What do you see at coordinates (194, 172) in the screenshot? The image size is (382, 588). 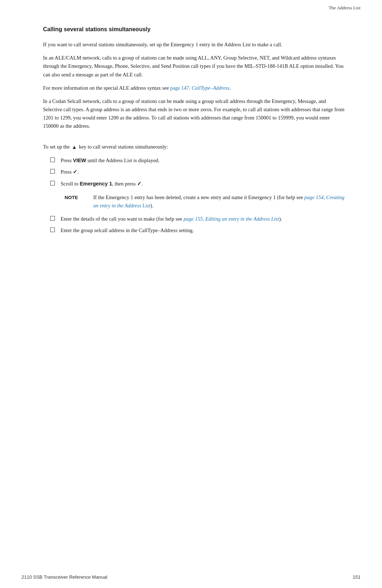 I see `step-2: Press ✓.` at bounding box center [194, 172].